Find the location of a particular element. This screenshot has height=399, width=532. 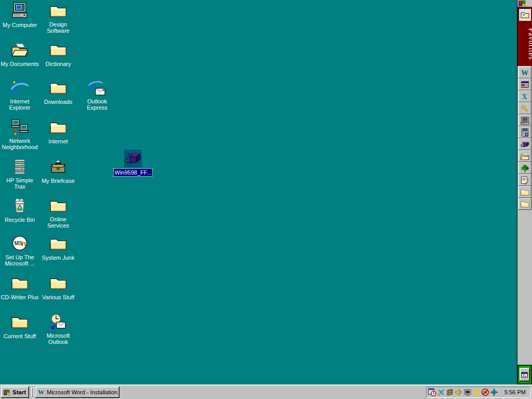

computer-icon is located at coordinates (20, 11).